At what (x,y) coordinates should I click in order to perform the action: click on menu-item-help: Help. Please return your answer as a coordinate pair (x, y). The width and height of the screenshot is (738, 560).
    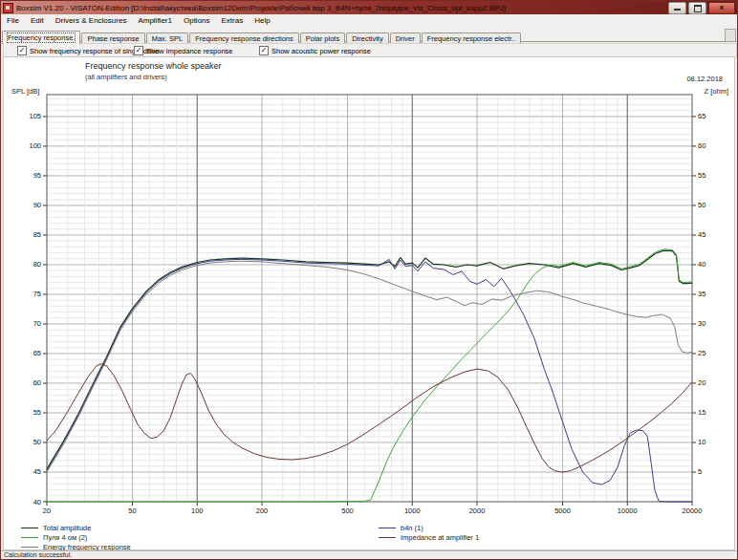
    Looking at the image, I should click on (262, 21).